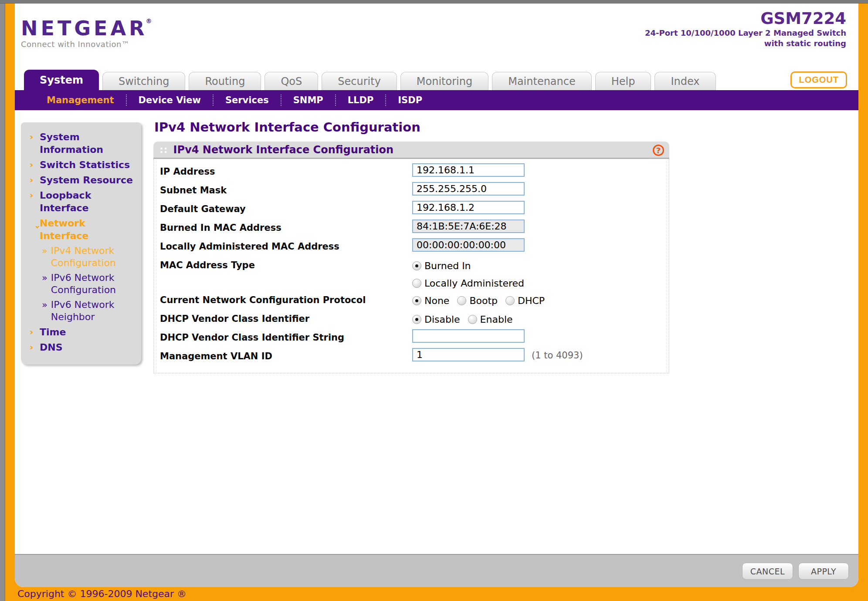 The height and width of the screenshot is (601, 868). What do you see at coordinates (81, 243) in the screenshot?
I see `sidebar-navigation: › System Information › Switch Statistics…` at bounding box center [81, 243].